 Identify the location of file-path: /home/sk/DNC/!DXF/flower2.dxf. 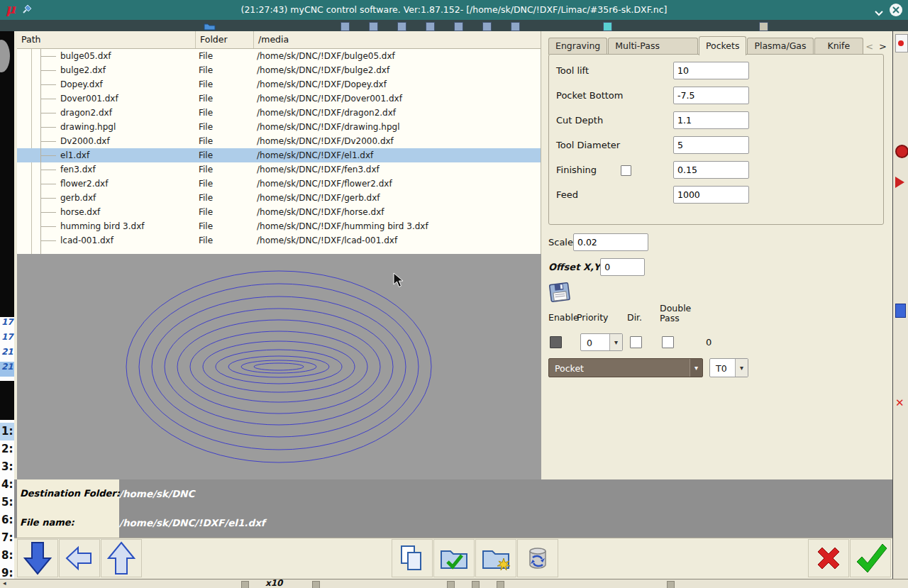
(325, 184).